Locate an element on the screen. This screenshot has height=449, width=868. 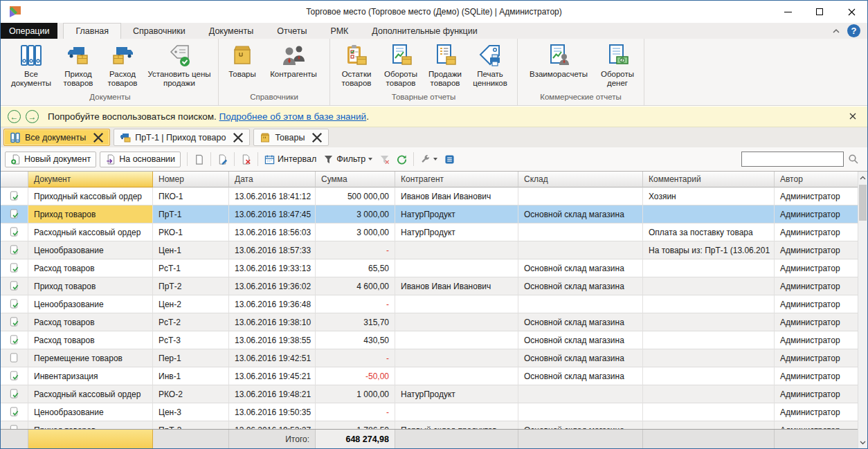
cell-number: РсТ-3 is located at coordinates (191, 340).